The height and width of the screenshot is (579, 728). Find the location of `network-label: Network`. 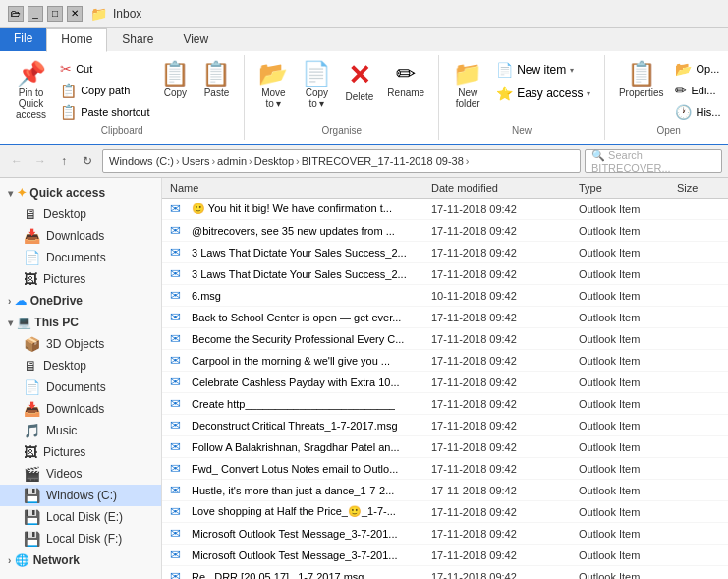

network-label: Network is located at coordinates (57, 560).